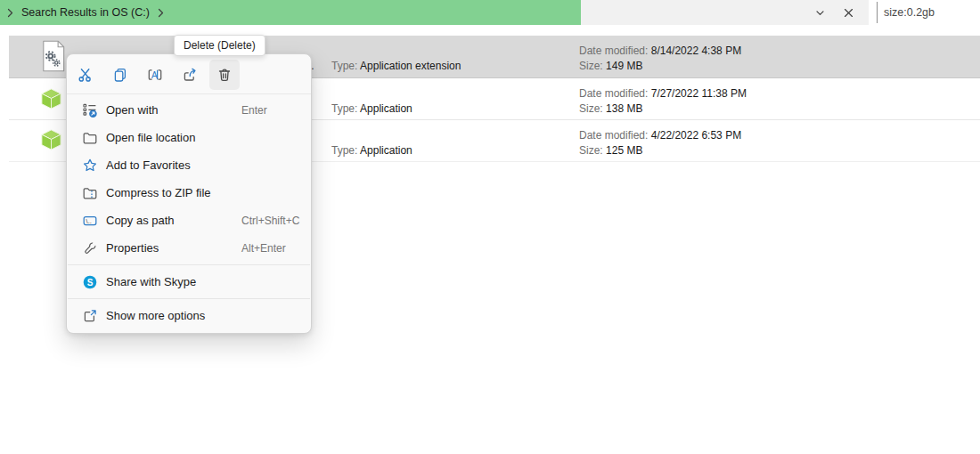 Image resolution: width=980 pixels, height=454 pixels. I want to click on search-input, so click(928, 12).